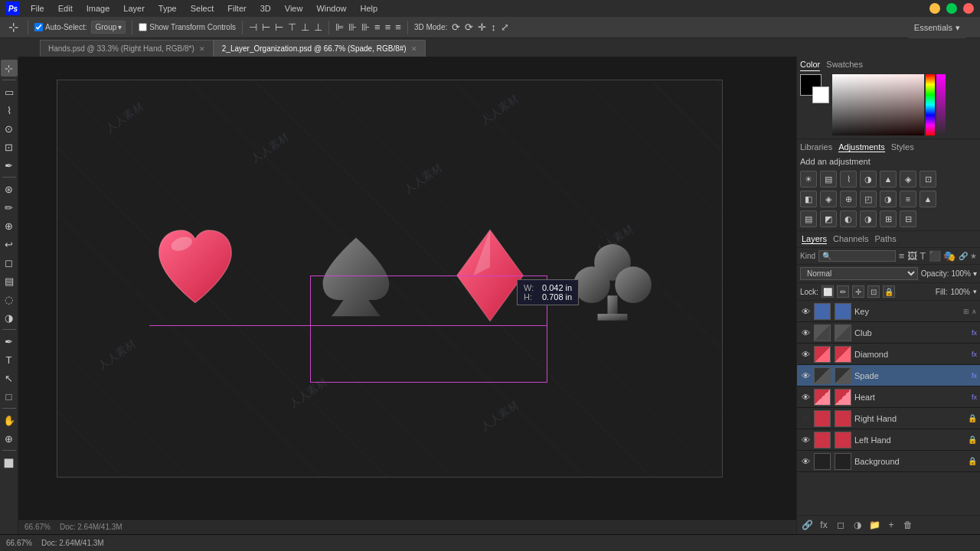 Image resolution: width=980 pixels, height=551 pixels. I want to click on align-left-button: ⊣, so click(253, 28).